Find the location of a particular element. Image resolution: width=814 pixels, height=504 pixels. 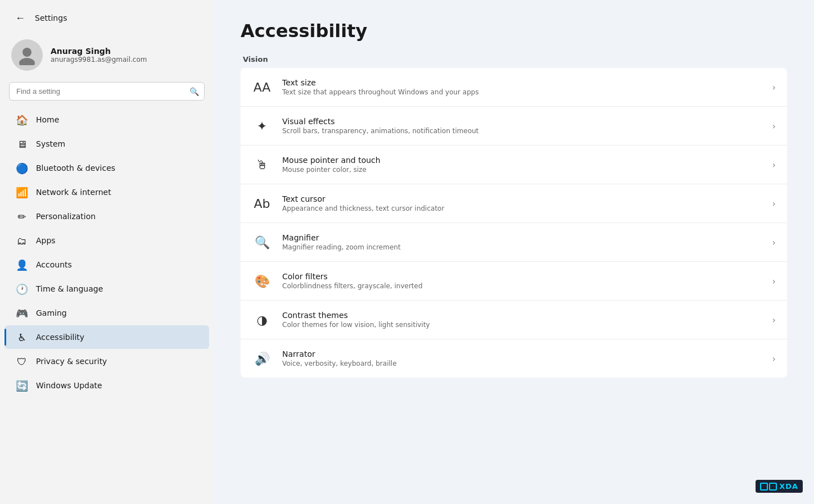

contrast-themes-icon: ◑ is located at coordinates (262, 320).